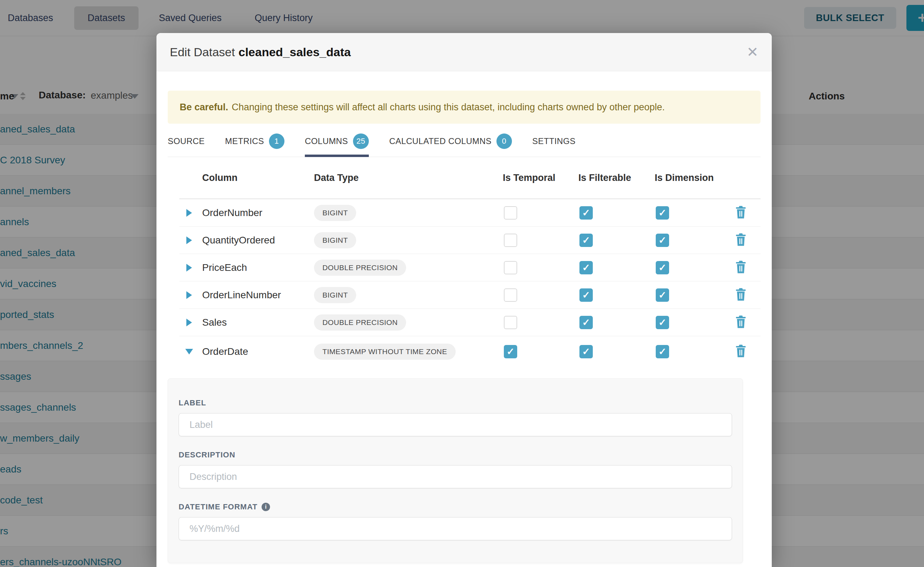 The image size is (924, 567). Describe the element at coordinates (504, 141) in the screenshot. I see `tab-count-badge: 0` at that location.